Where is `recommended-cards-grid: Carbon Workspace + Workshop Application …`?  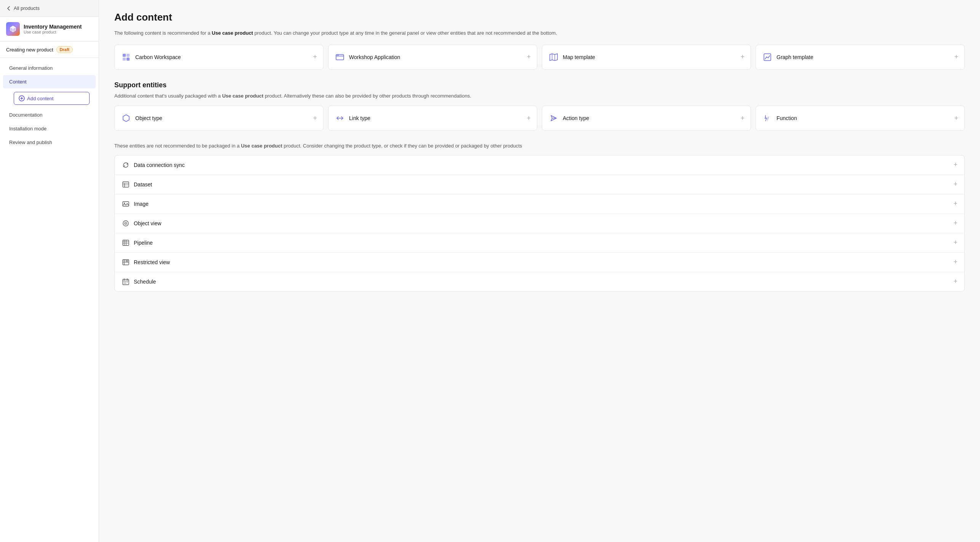
recommended-cards-grid: Carbon Workspace + Workshop Application … is located at coordinates (540, 57).